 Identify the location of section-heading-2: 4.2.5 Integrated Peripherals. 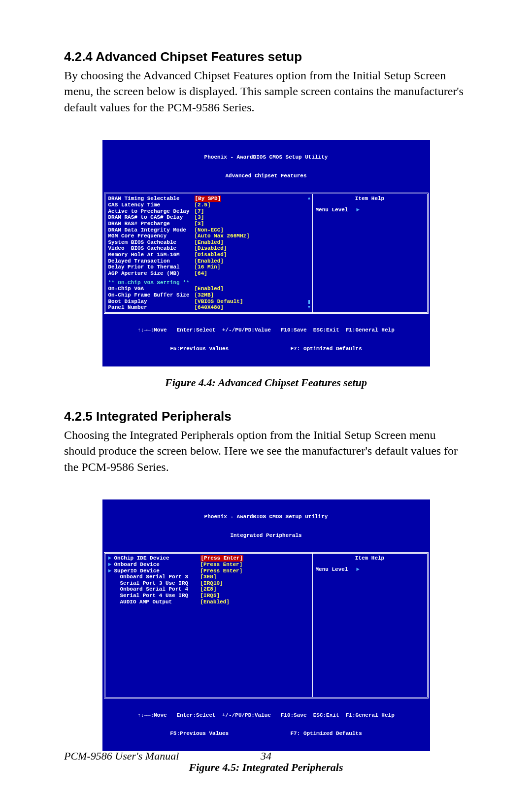
(266, 417).